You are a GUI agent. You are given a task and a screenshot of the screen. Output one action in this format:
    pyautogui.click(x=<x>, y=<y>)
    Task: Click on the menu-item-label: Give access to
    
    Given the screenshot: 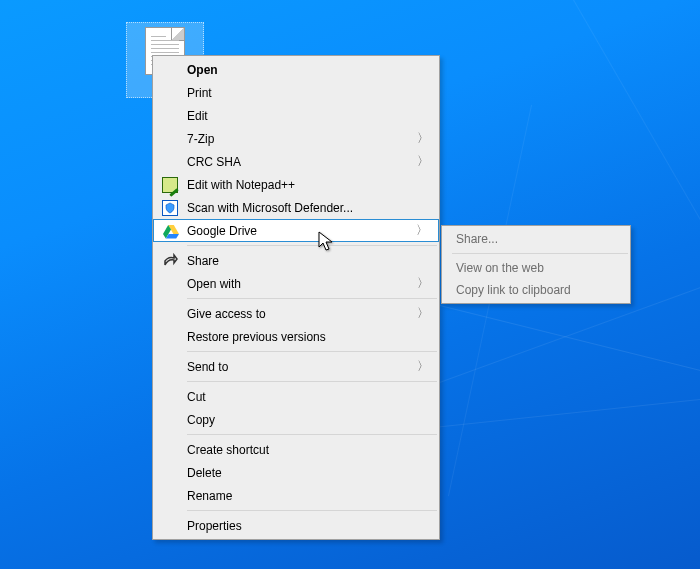 What is the action you would take?
    pyautogui.click(x=226, y=314)
    